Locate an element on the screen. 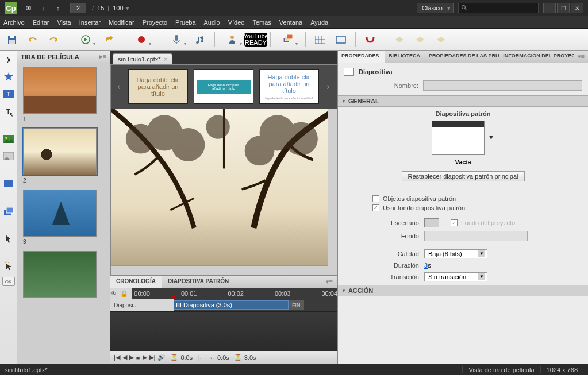 The image size is (588, 375). menu-modificar: Modificar is located at coordinates (122, 22).